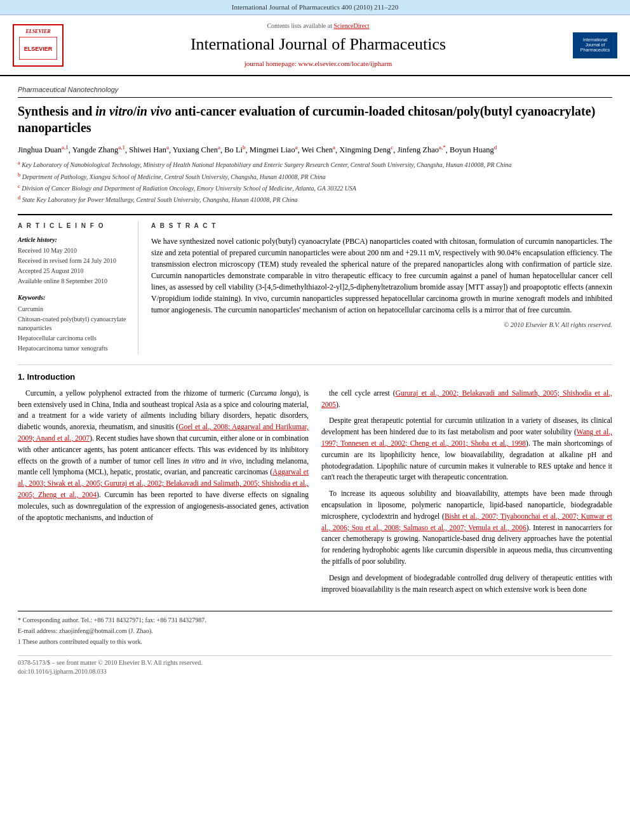 Image resolution: width=630 pixels, height=840 pixels. What do you see at coordinates (382, 325) in the screenshot?
I see `copyright-line: © 2010 Elsevier B.V. All rights reserved…` at bounding box center [382, 325].